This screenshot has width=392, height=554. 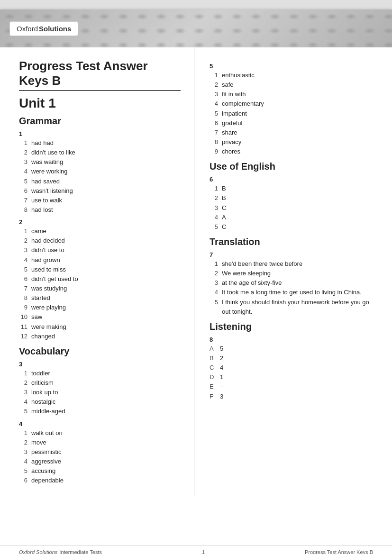 I want to click on list-item: C4, so click(x=294, y=368).